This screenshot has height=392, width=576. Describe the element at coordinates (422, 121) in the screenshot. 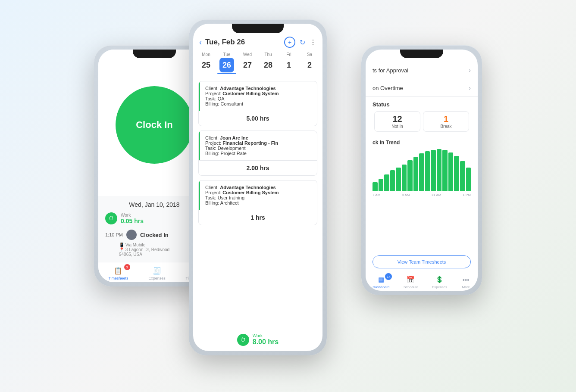

I see `status-grid: 12 Not In 1 Break` at that location.